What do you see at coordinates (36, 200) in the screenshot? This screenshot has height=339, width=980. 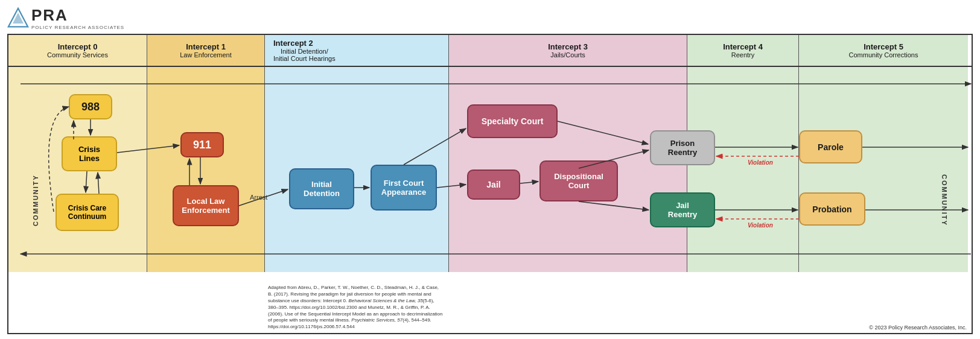 I see `community-label-left: COMMUNITY` at bounding box center [36, 200].